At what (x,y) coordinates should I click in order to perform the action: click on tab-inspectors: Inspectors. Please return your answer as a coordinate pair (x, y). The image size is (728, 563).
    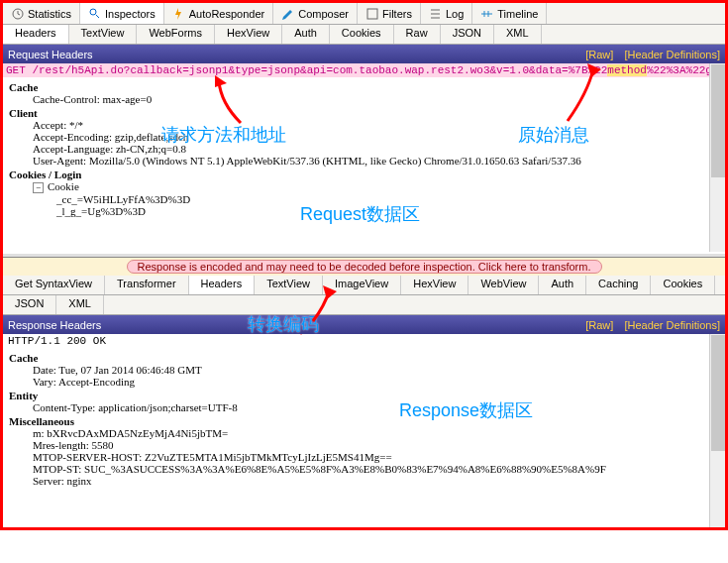
    Looking at the image, I should click on (123, 14).